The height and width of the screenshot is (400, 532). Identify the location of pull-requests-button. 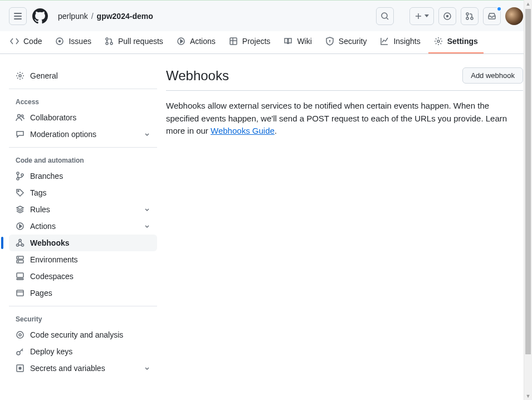
(470, 16).